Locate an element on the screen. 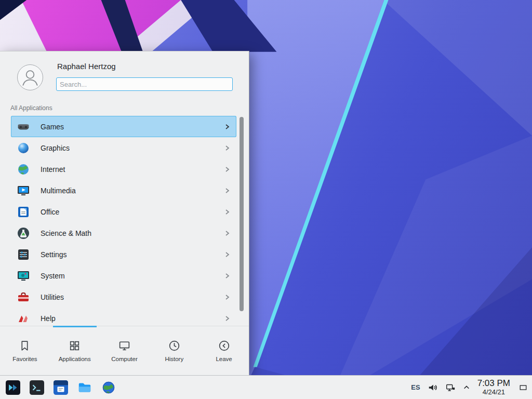 The height and width of the screenshot is (399, 532). system-tray: ES 7:03 PM 4/24/21 is located at coordinates (472, 388).